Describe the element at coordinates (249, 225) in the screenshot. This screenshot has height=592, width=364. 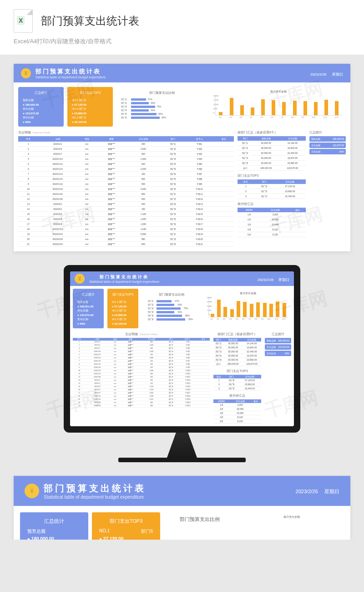
I see `table-cell: 3月` at that location.